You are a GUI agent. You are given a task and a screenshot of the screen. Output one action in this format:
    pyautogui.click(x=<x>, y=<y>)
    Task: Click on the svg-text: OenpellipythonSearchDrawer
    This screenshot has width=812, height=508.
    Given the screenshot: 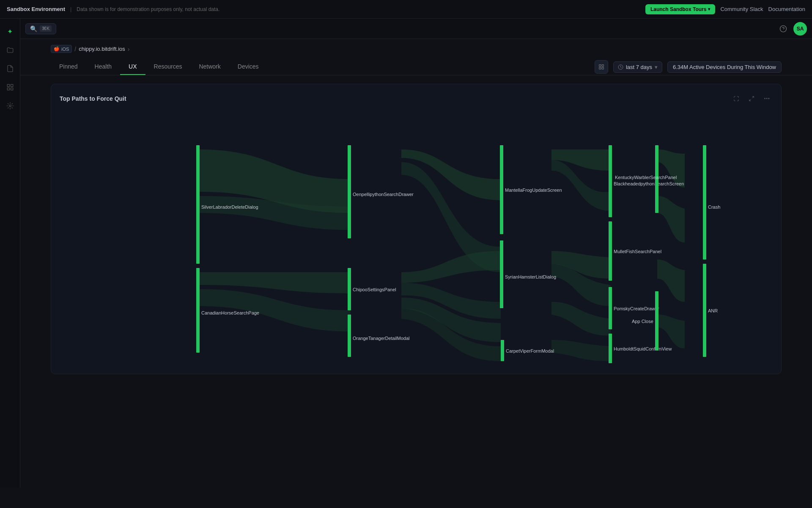 What is the action you would take?
    pyautogui.click(x=383, y=194)
    